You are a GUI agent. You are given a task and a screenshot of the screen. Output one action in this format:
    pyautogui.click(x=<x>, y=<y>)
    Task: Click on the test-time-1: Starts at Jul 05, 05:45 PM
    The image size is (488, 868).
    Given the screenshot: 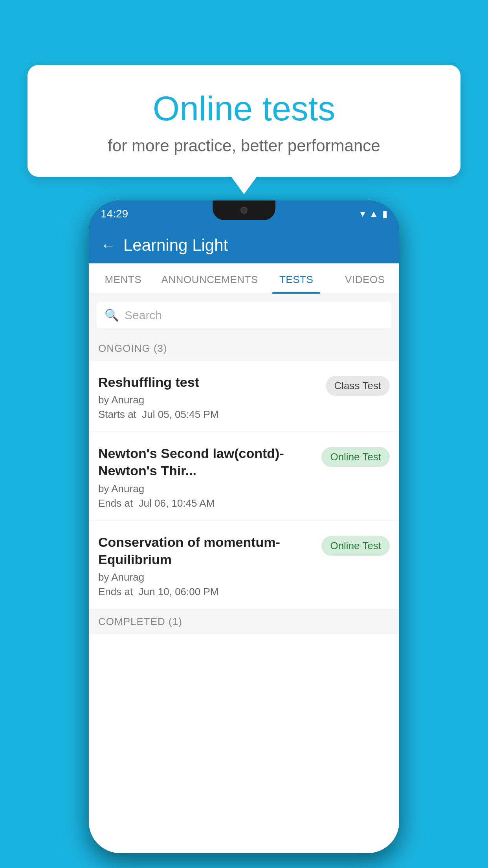 What is the action you would take?
    pyautogui.click(x=209, y=414)
    